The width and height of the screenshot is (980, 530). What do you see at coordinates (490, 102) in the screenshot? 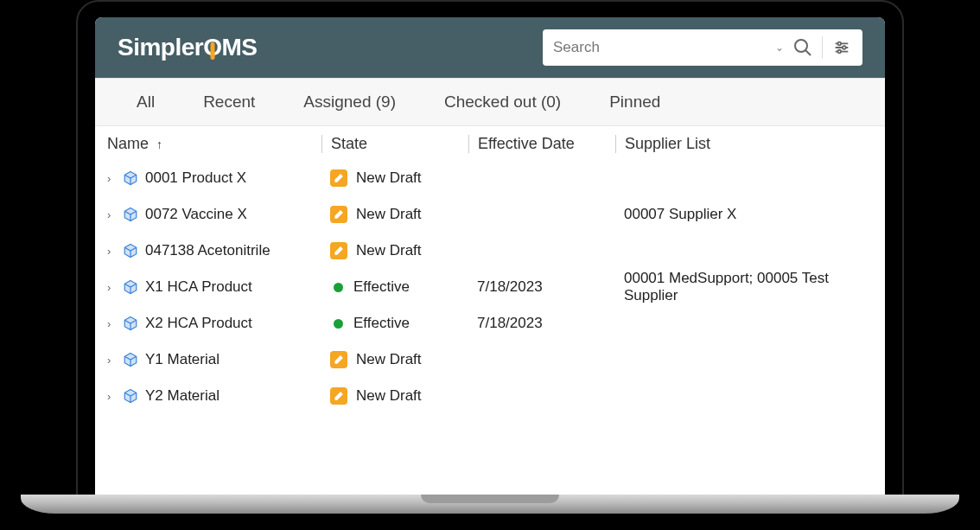
I see `tab-bar: All Recent Assigned (9) Checked out (0) …` at bounding box center [490, 102].